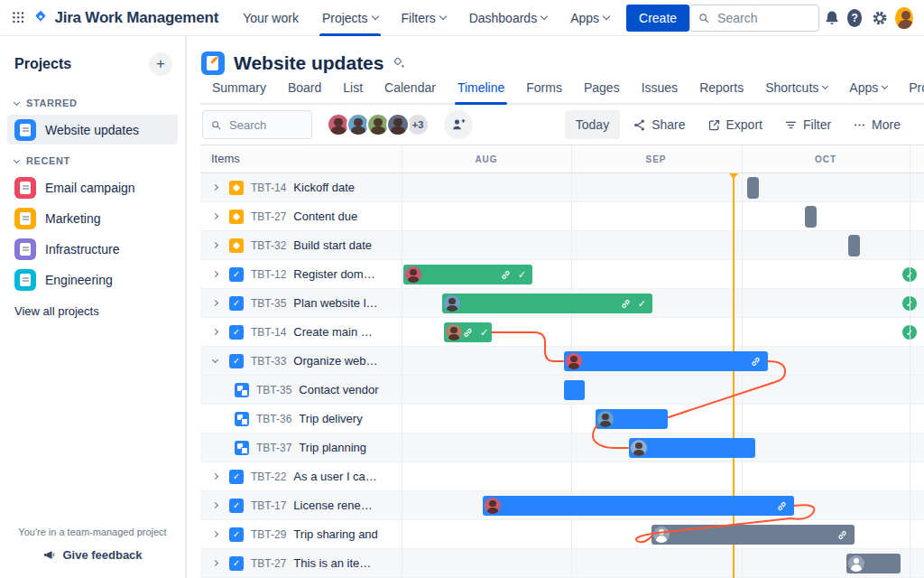 This screenshot has width=924, height=578. I want to click on chevron-down-icon, so click(884, 87).